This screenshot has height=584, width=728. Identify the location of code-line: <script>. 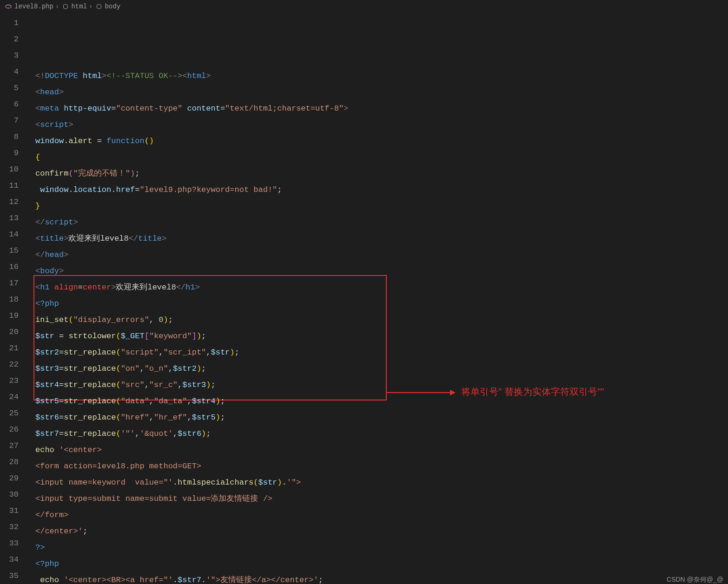
(378, 125).